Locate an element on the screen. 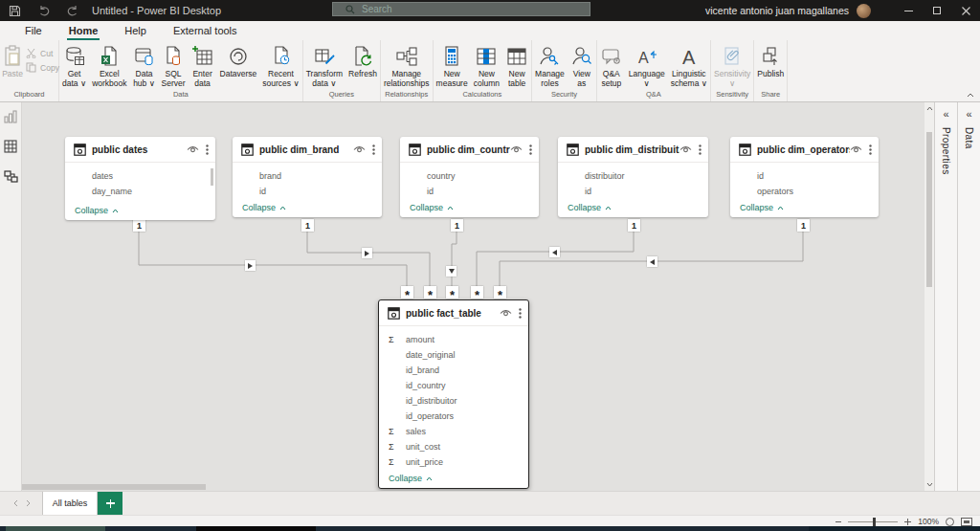 The image size is (980, 531). table-field: date_original is located at coordinates (454, 355).